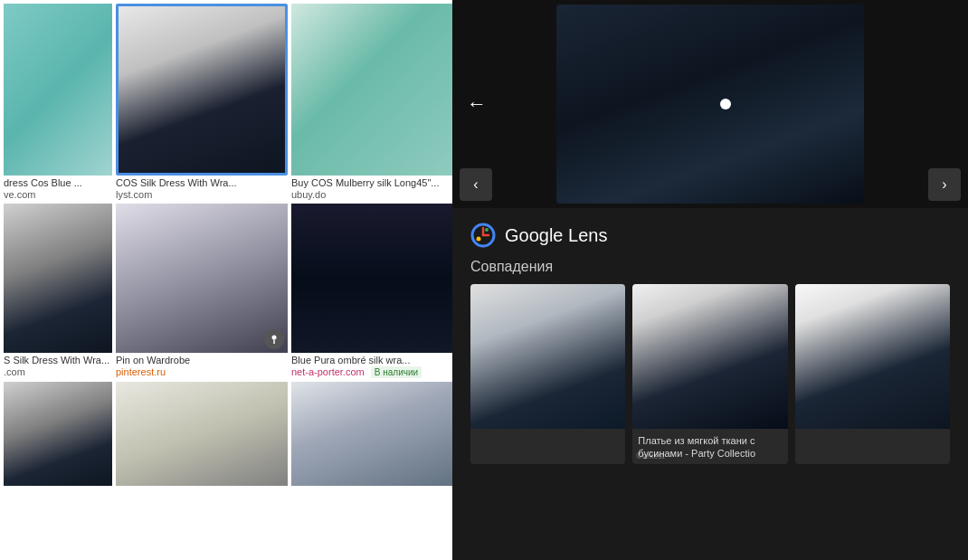 Image resolution: width=968 pixels, height=560 pixels. What do you see at coordinates (202, 372) in the screenshot?
I see `item-5-source: pinterest.ru` at bounding box center [202, 372].